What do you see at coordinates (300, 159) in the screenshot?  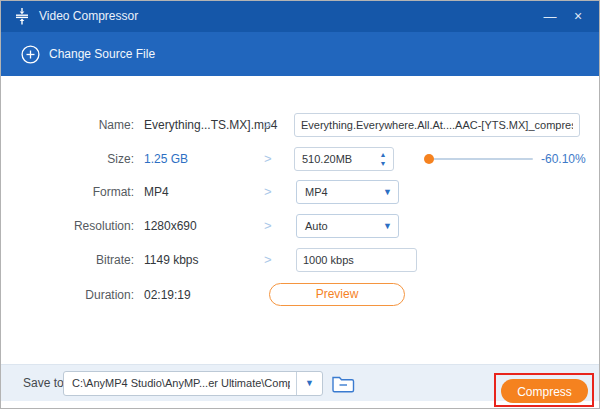 I see `size-row: Size: 1.25 GB > 510.20MB ▲ ▼ -60.10%` at bounding box center [300, 159].